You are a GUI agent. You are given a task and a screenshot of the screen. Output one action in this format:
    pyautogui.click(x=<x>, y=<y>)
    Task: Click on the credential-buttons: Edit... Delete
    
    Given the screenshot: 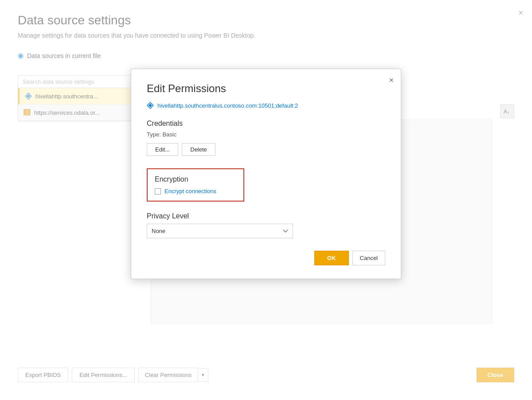 What is the action you would take?
    pyautogui.click(x=266, y=150)
    